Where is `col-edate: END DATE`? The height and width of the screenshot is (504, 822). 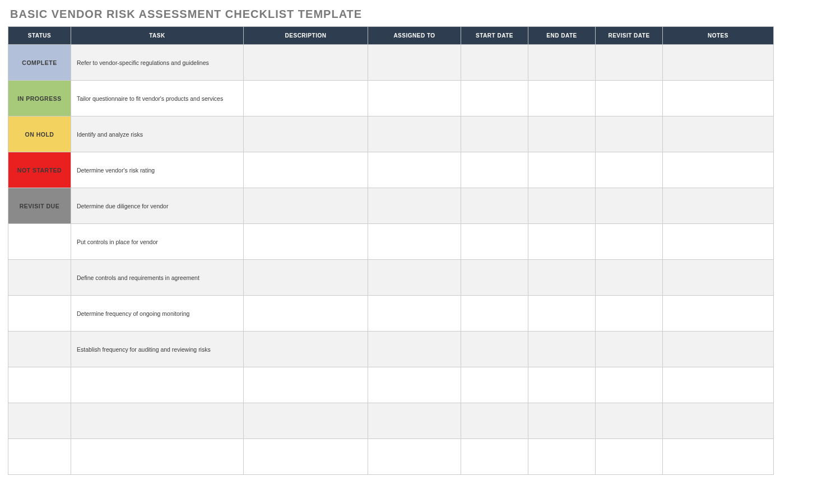 col-edate: END DATE is located at coordinates (562, 36).